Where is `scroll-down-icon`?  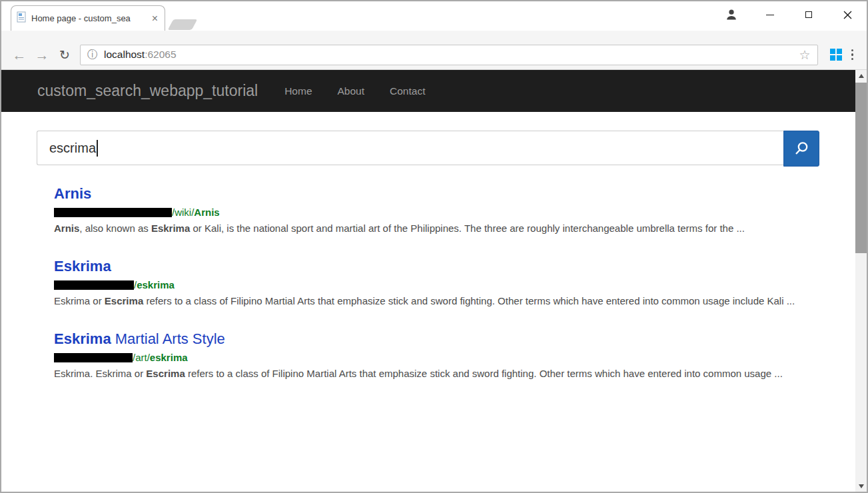
scroll-down-icon is located at coordinates (861, 486).